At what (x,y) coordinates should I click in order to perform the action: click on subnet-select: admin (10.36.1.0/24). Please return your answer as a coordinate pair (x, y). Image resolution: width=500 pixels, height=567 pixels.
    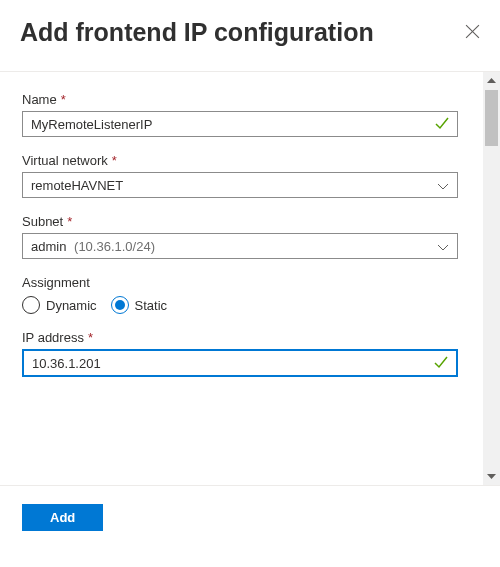
    Looking at the image, I should click on (240, 246).